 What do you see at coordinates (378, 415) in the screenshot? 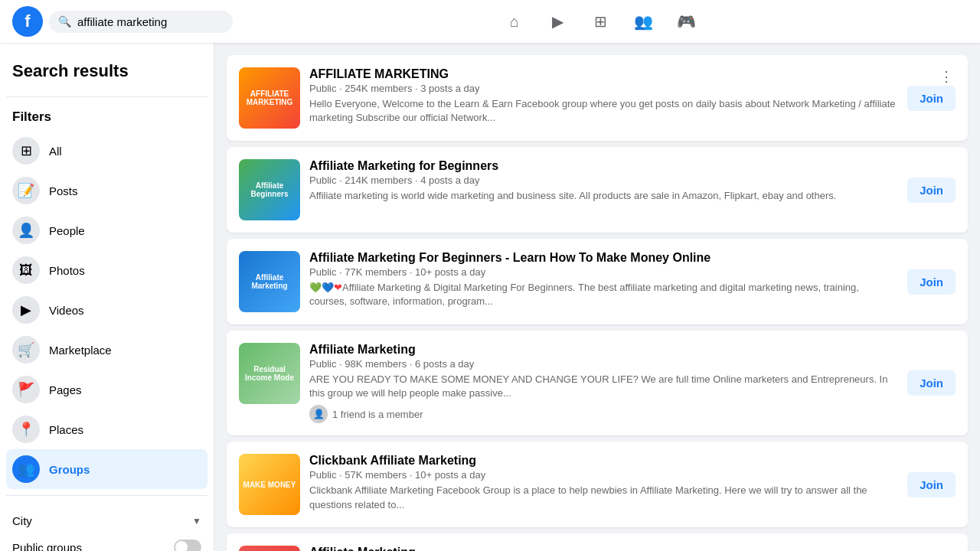
I see `friend-text: 1 friend is a member` at bounding box center [378, 415].